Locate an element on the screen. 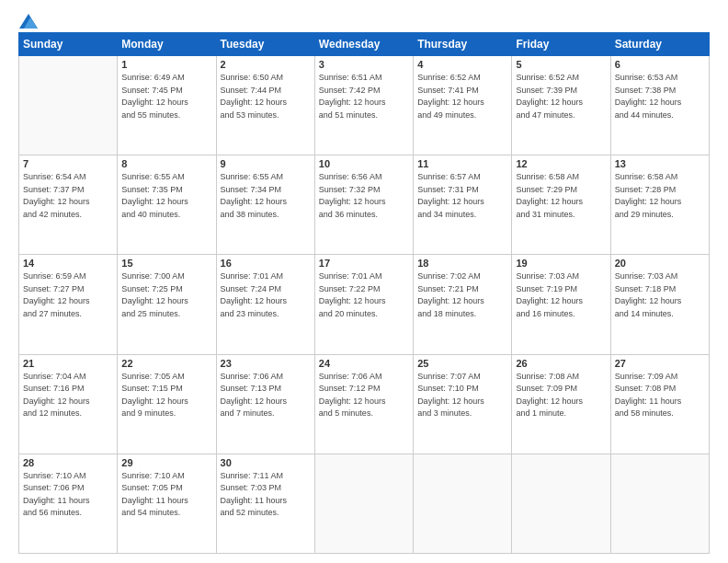  day-number: 14 is located at coordinates (68, 263).